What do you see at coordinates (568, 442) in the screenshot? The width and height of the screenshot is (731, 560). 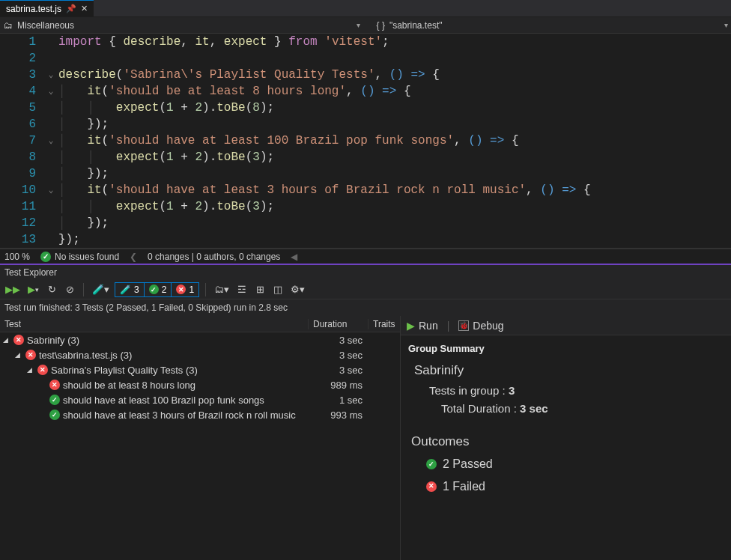 I see `outcomes-label: Outcomes` at bounding box center [568, 442].